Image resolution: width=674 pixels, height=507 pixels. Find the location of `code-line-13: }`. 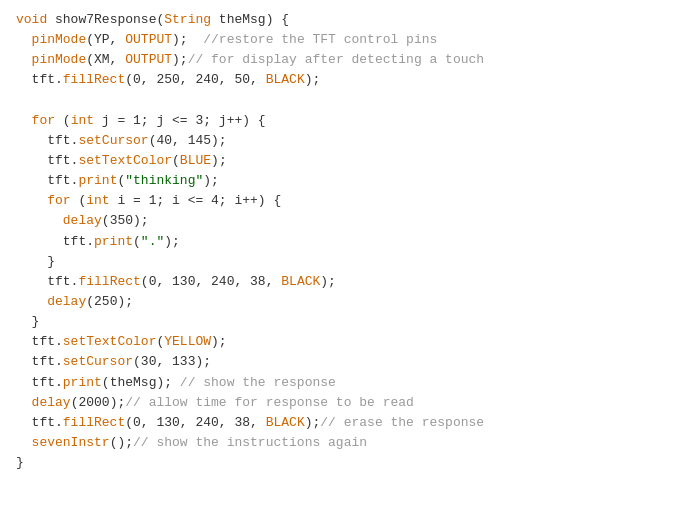

code-line-13: } is located at coordinates (337, 262).